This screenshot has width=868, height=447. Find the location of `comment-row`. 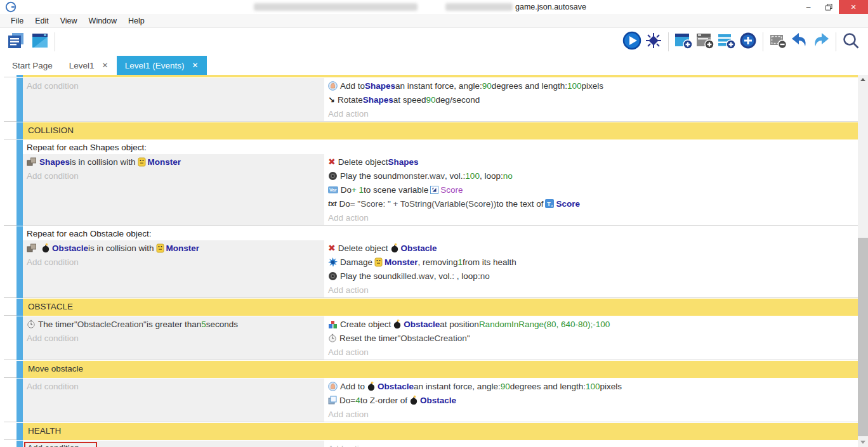

comment-row is located at coordinates (437, 76).